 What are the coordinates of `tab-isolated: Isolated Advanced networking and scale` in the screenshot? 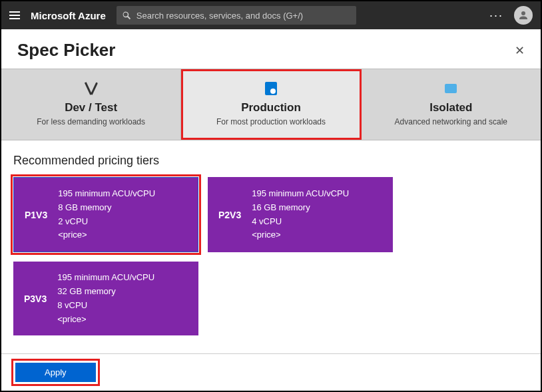 It's located at (451, 104).